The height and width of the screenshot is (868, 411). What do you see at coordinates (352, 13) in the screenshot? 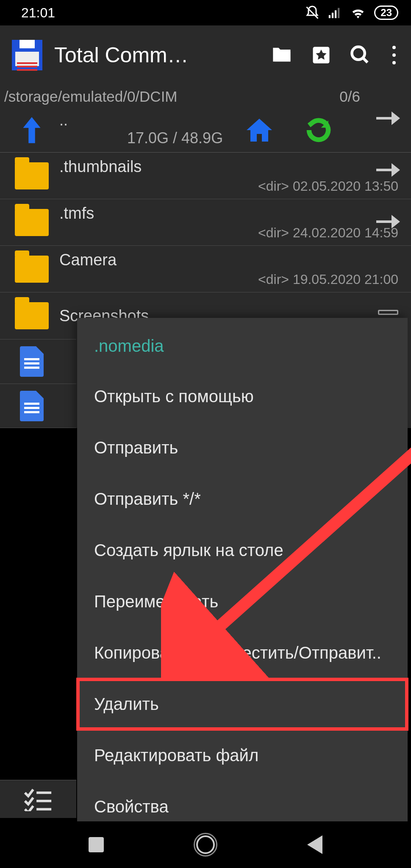
I see `status-icons: 23` at bounding box center [352, 13].